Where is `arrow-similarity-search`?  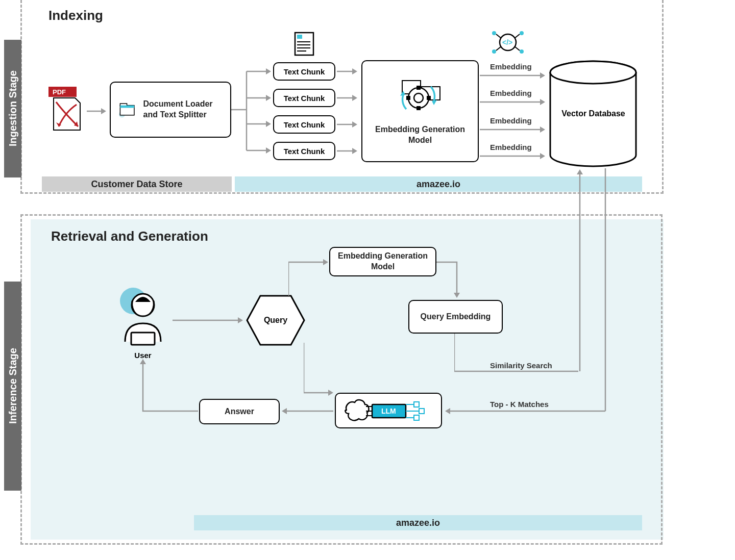 arrow-similarity-search is located at coordinates (518, 357).